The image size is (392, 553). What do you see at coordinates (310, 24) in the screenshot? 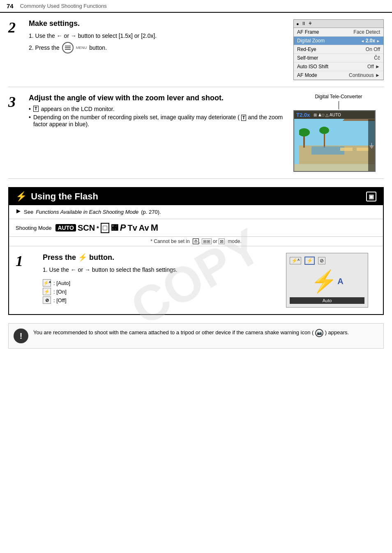
I see `menu-top-flower: ⚘` at bounding box center [310, 24].